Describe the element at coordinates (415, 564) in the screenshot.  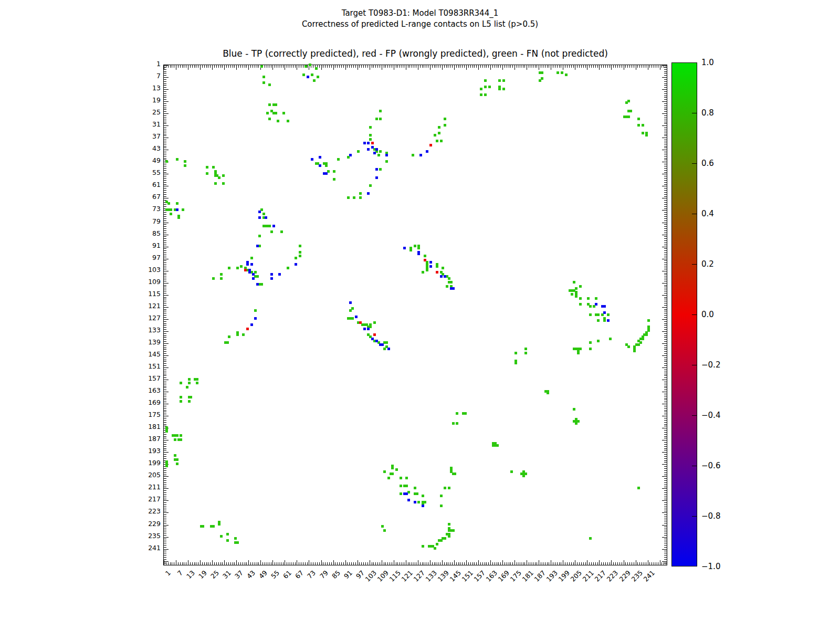
I see `bottom-minor-ticks` at that location.